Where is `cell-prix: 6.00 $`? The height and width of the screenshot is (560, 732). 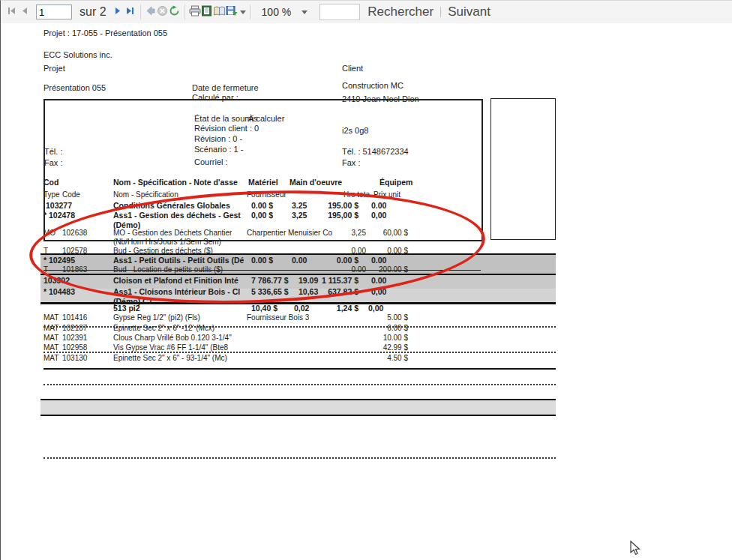 cell-prix: 6.00 $ is located at coordinates (398, 328).